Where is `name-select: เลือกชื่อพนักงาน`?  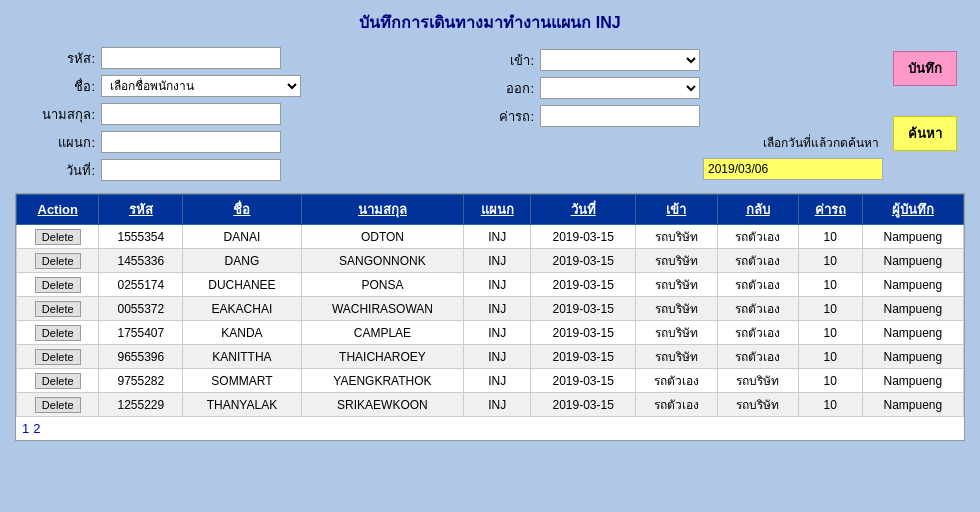
name-select: เลือกชื่อพนักงาน is located at coordinates (201, 86).